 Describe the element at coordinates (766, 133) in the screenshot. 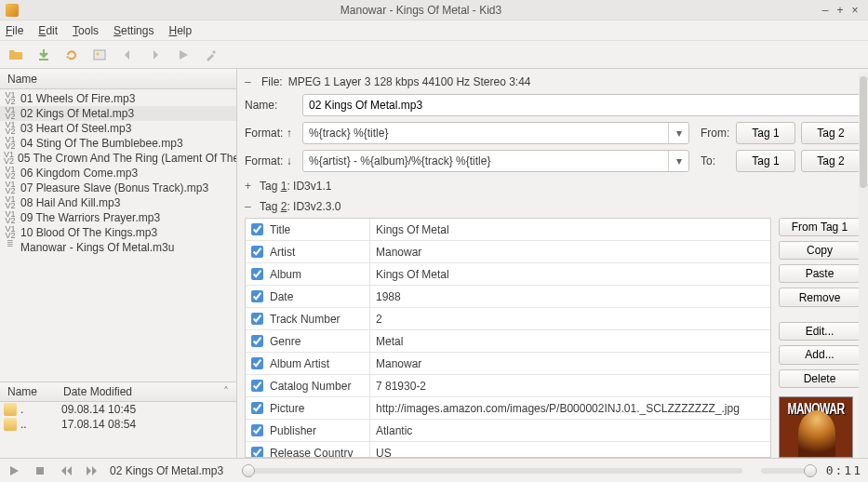

I see `from-tag1-button: Tag 1` at that location.